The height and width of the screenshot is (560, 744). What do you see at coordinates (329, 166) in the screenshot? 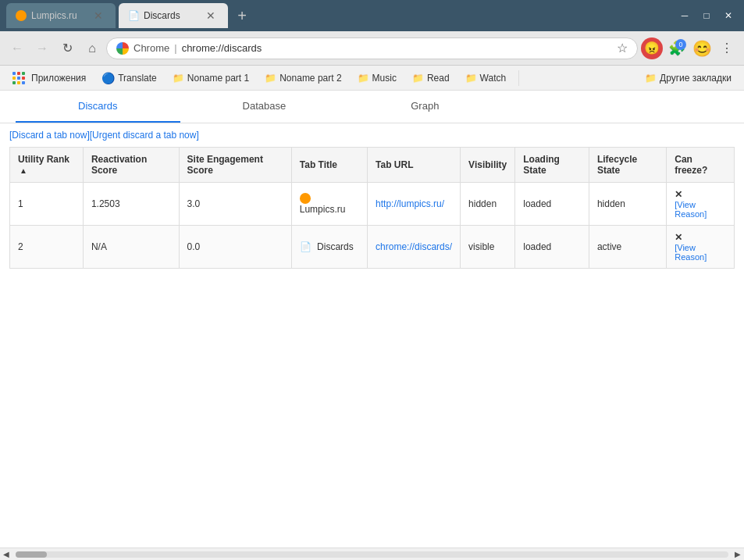
I see `col-tab-title: Tab Title` at bounding box center [329, 166].